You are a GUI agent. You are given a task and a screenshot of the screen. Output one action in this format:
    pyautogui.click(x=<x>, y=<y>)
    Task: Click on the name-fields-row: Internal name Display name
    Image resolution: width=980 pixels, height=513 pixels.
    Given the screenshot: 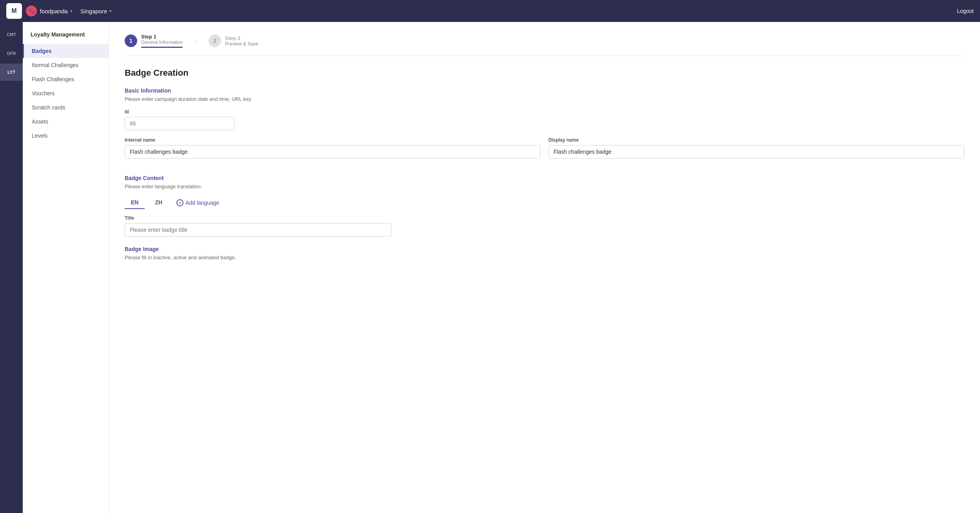 What is the action you would take?
    pyautogui.click(x=544, y=151)
    